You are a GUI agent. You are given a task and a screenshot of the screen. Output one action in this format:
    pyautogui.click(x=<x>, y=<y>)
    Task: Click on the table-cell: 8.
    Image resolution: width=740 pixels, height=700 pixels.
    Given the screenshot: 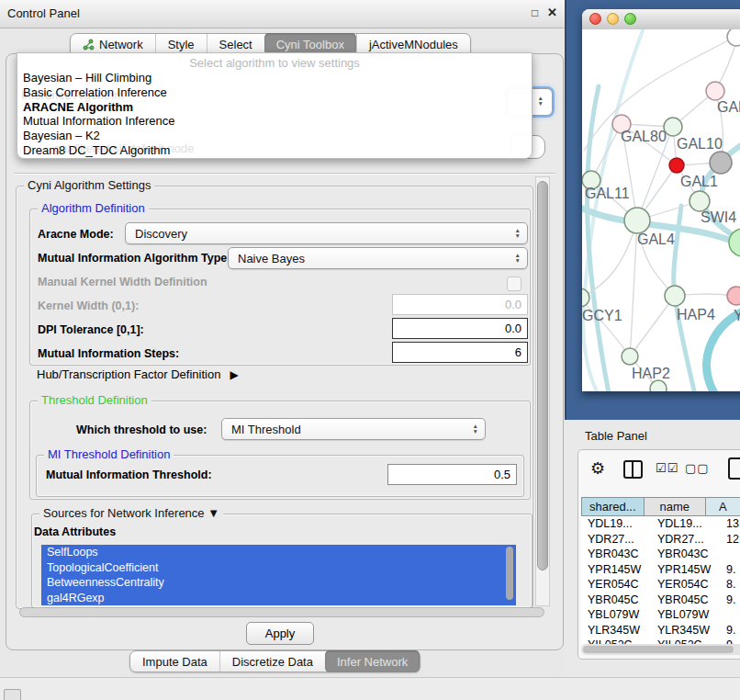 What is the action you would take?
    pyautogui.click(x=731, y=584)
    